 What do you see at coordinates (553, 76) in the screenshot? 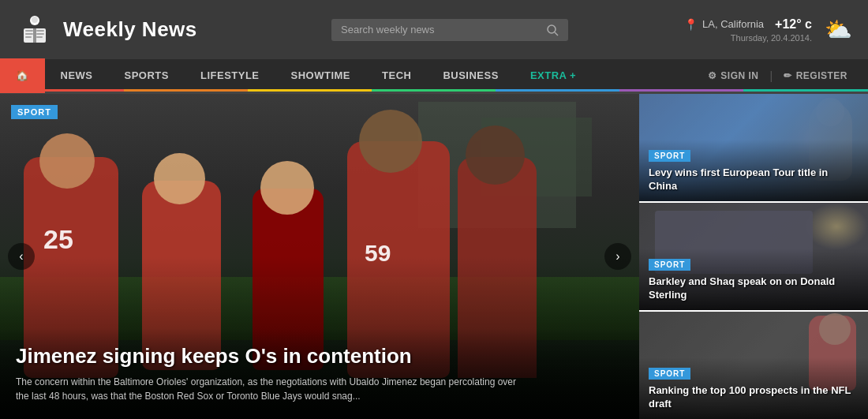
I see `nav-item-extra: EXTRA +` at bounding box center [553, 76].